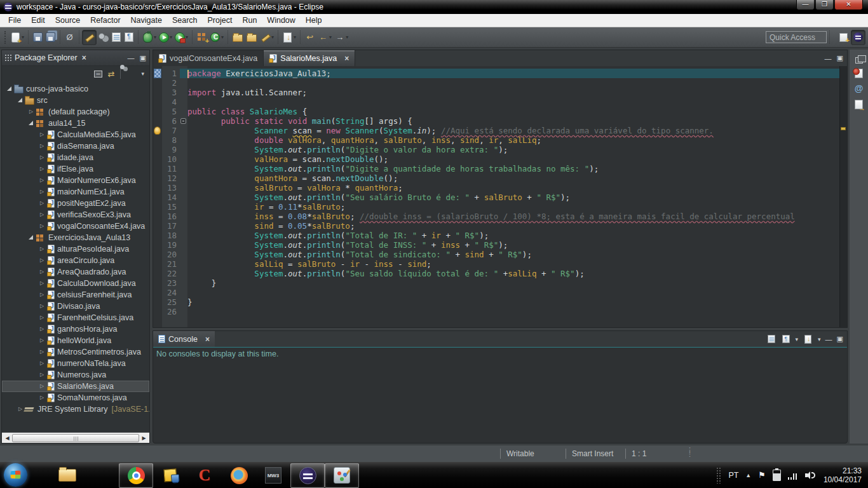  What do you see at coordinates (239, 475) in the screenshot?
I see `taskbar-item-firefox` at bounding box center [239, 475].